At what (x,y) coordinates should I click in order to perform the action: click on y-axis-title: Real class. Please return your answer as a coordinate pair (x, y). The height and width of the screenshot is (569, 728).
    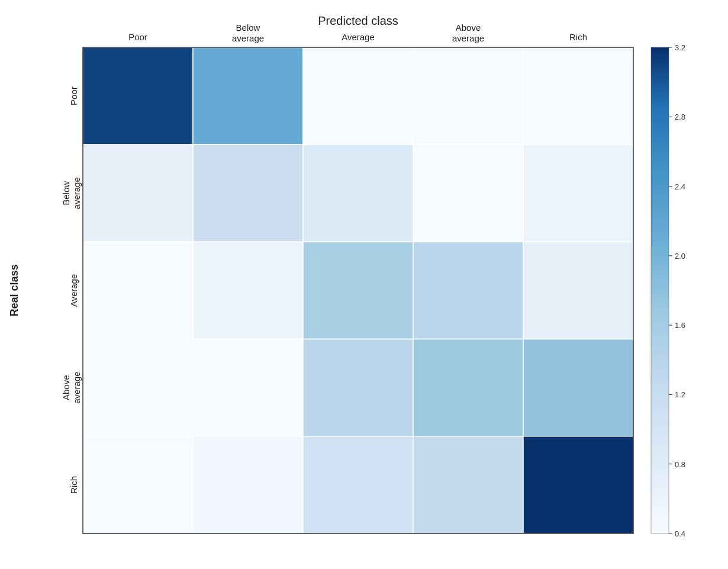
    Looking at the image, I should click on (14, 290).